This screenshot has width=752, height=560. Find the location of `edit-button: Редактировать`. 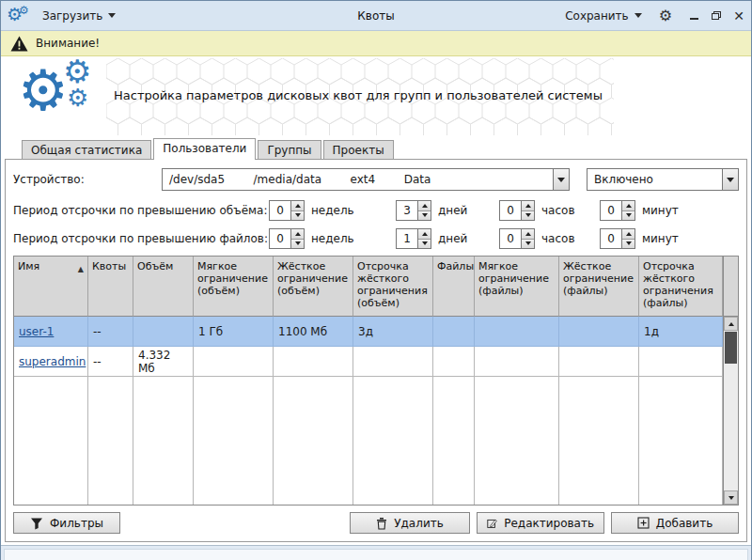

edit-button: Редактировать is located at coordinates (540, 522).